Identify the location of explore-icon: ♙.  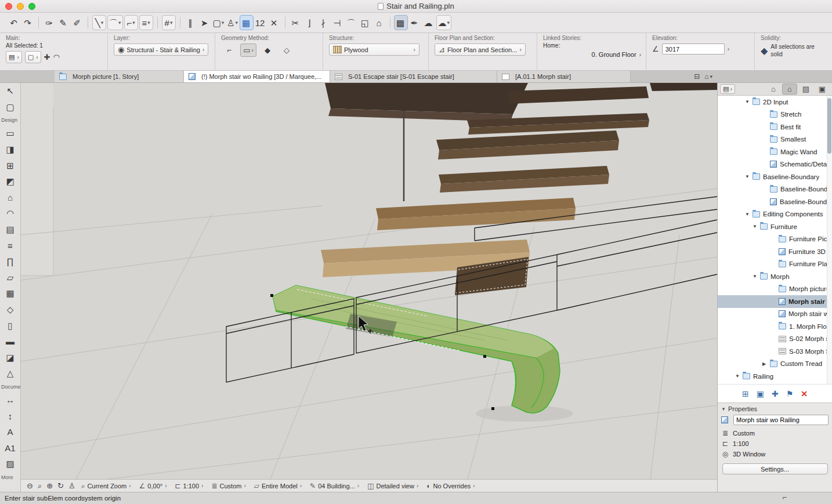
(72, 486).